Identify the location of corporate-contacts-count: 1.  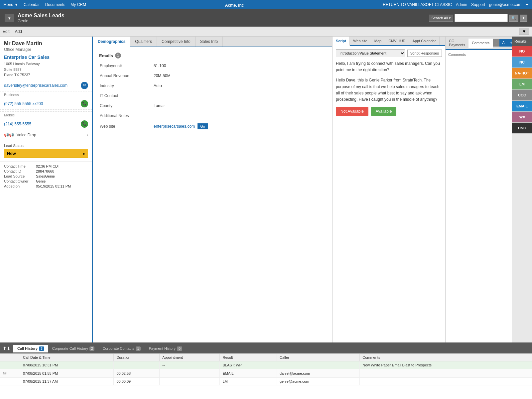
(138, 348).